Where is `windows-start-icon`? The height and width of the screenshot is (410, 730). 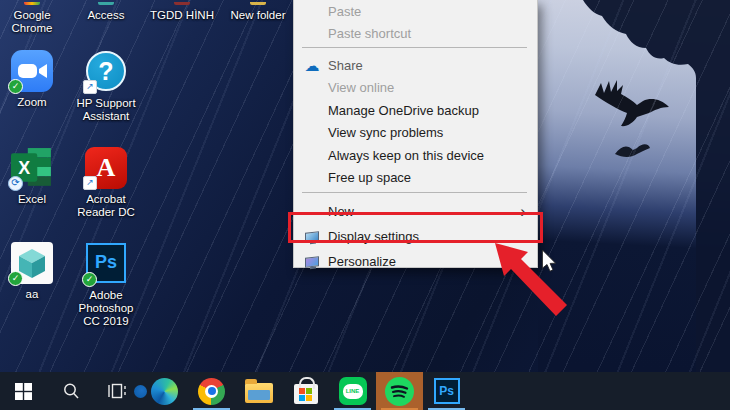
windows-start-icon is located at coordinates (24, 392).